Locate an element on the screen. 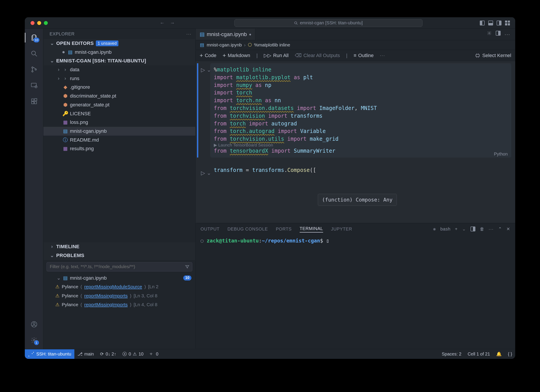  code-editor: %matplotlib inlineimport matplotlib.pypl… is located at coordinates (361, 110).